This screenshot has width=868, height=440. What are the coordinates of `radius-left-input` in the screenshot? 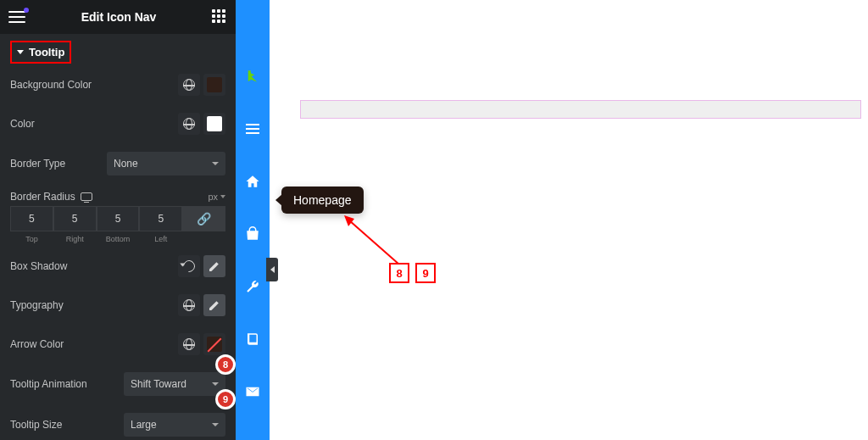 It's located at (161, 219).